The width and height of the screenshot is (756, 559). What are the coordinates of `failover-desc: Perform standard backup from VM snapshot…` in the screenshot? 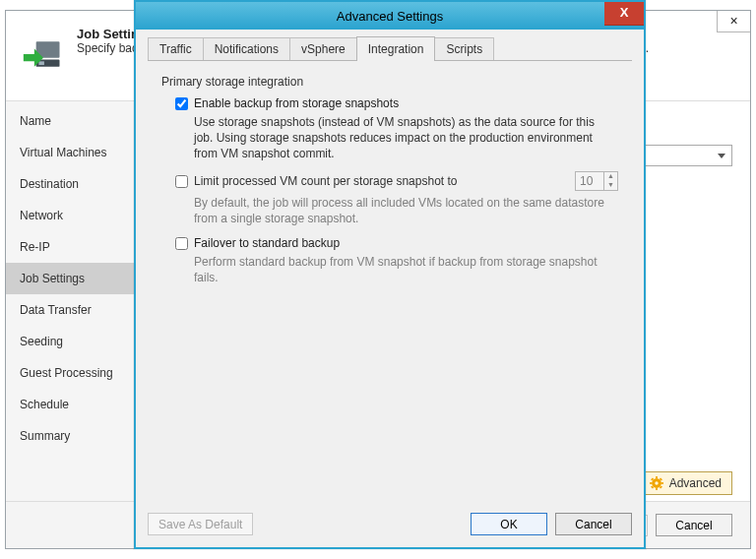 It's located at (390, 270).